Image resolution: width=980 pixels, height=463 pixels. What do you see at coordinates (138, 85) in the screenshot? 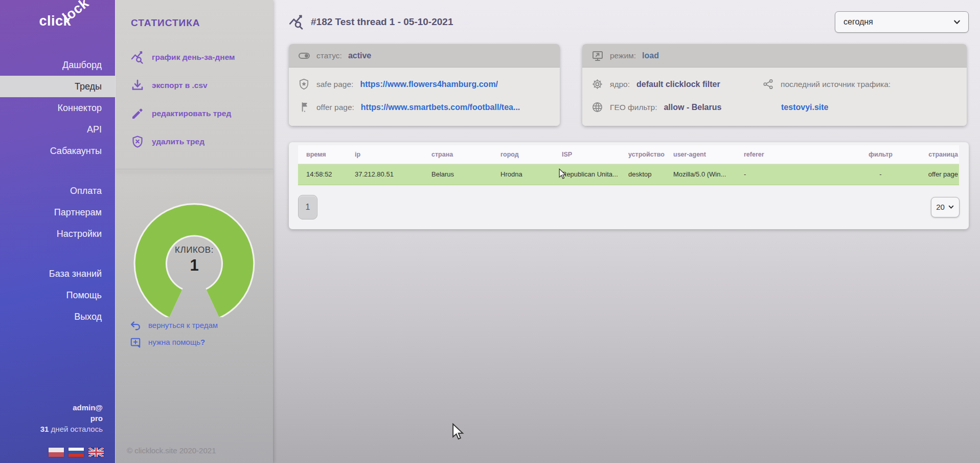
I see `download-icon` at bounding box center [138, 85].